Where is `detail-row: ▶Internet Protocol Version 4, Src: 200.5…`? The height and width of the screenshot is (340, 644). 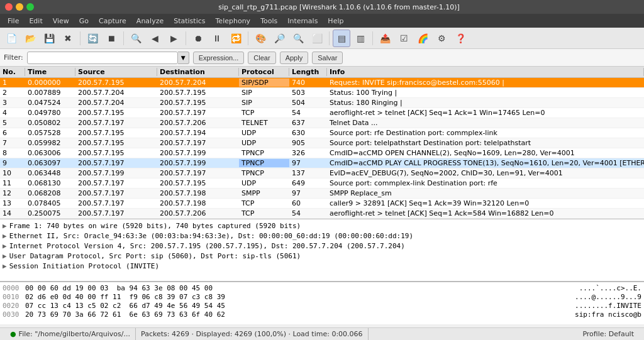 detail-row: ▶Internet Protocol Version 4, Src: 200.5… is located at coordinates (322, 246).